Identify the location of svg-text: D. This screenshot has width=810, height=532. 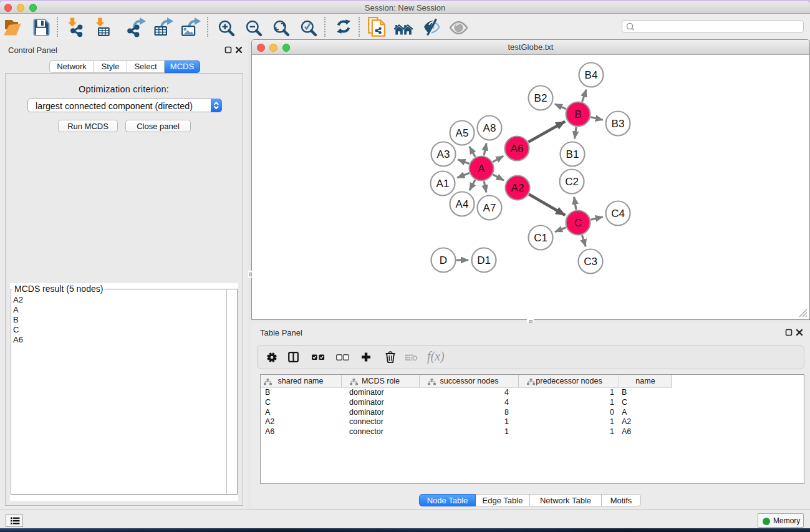
(443, 261).